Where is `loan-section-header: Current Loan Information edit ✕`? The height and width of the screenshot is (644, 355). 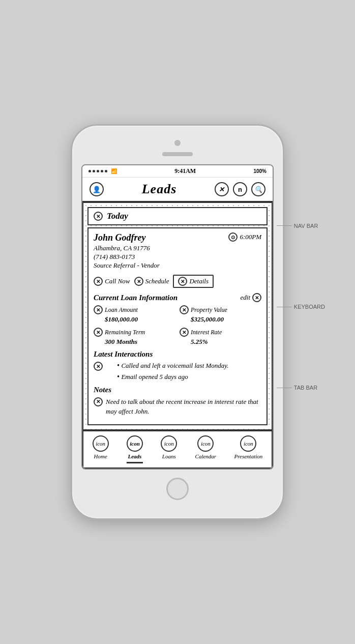 loan-section-header: Current Loan Information edit ✕ is located at coordinates (178, 298).